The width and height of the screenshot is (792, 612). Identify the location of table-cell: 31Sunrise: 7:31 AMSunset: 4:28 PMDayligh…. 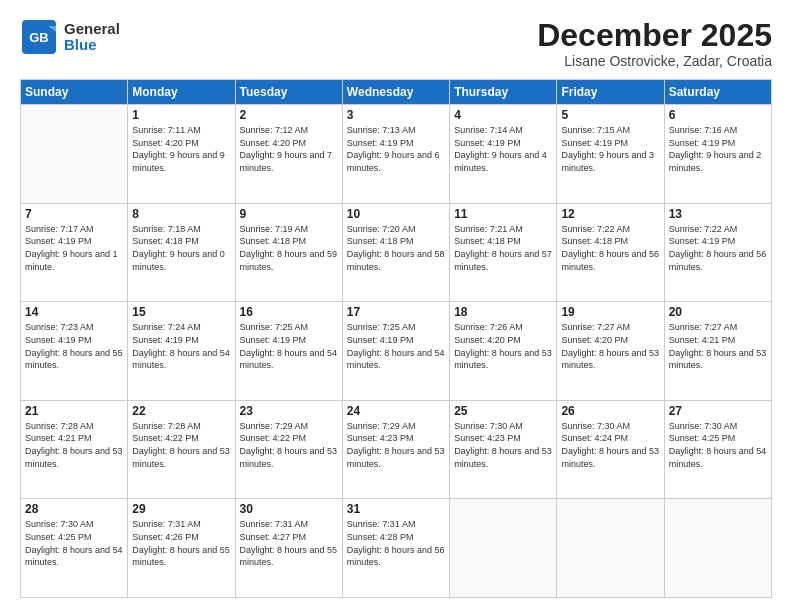
(396, 548).